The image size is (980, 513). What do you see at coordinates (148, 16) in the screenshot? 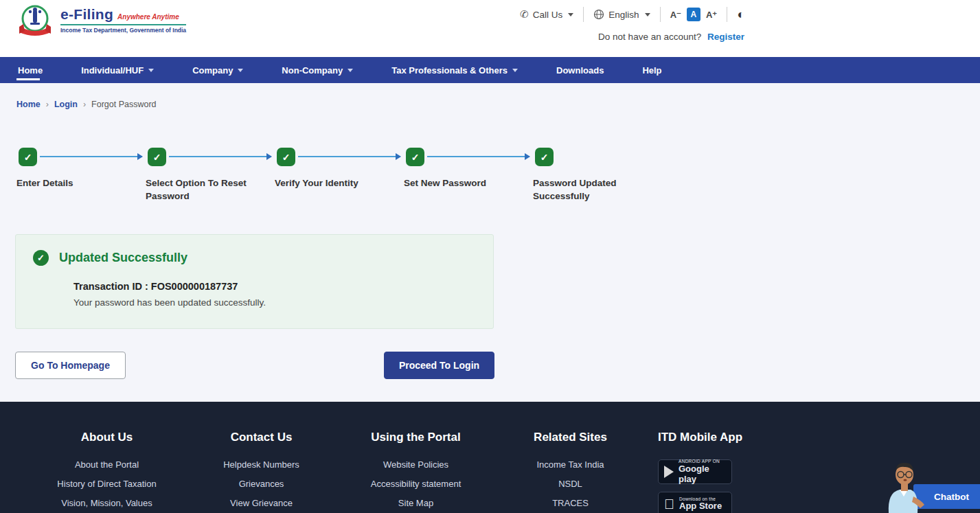
I see `logo-tagline: Anywhere Anytime` at bounding box center [148, 16].